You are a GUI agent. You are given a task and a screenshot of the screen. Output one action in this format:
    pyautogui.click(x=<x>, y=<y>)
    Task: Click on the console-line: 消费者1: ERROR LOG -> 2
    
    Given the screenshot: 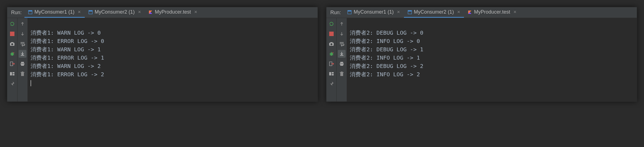 What is the action you would take?
    pyautogui.click(x=67, y=74)
    